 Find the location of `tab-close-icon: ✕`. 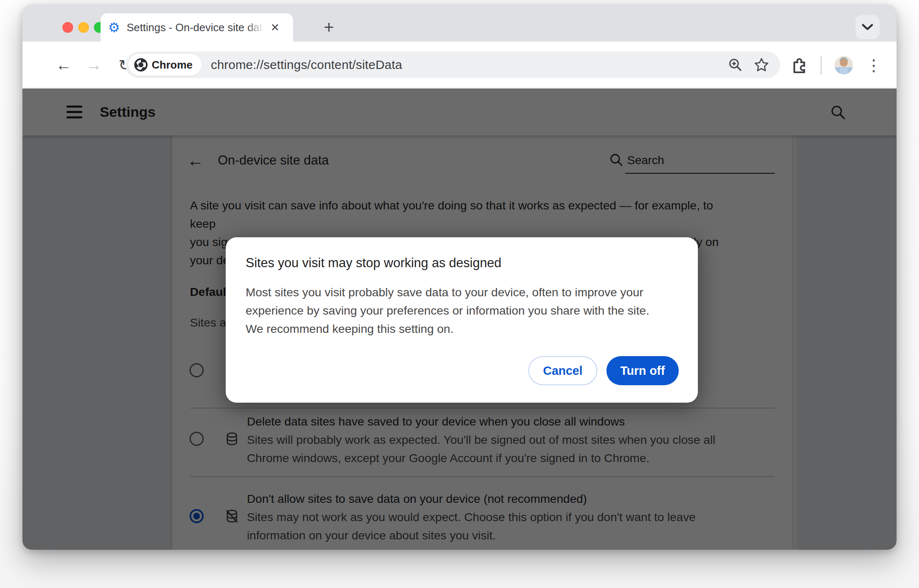

tab-close-icon: ✕ is located at coordinates (275, 27).